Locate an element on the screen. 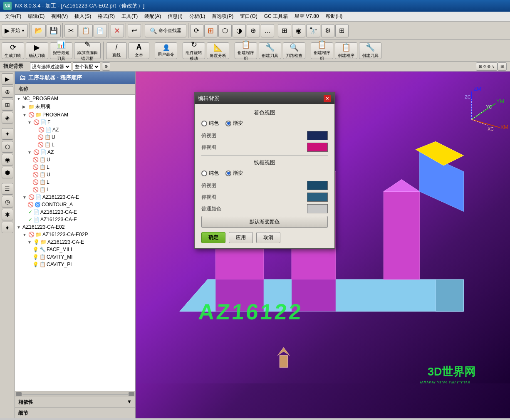 This screenshot has height=420, width=510. tree-unused: ▶ 📁 未用项 is located at coordinates (75, 106).